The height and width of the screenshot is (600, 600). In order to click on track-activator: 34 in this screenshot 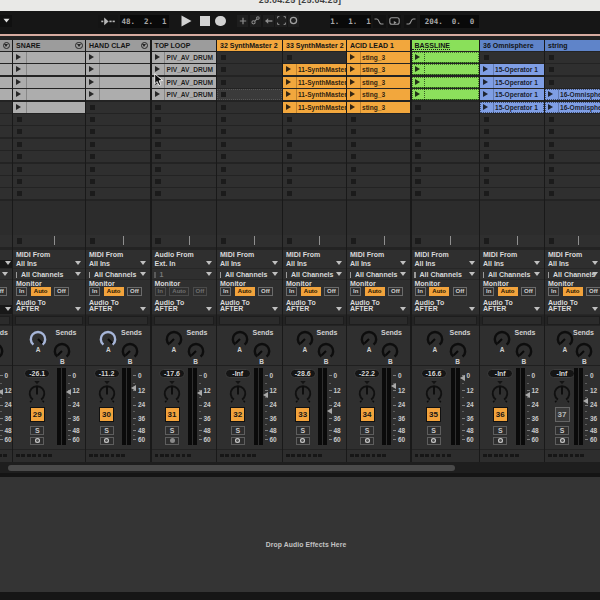, I will do `click(368, 414)`.